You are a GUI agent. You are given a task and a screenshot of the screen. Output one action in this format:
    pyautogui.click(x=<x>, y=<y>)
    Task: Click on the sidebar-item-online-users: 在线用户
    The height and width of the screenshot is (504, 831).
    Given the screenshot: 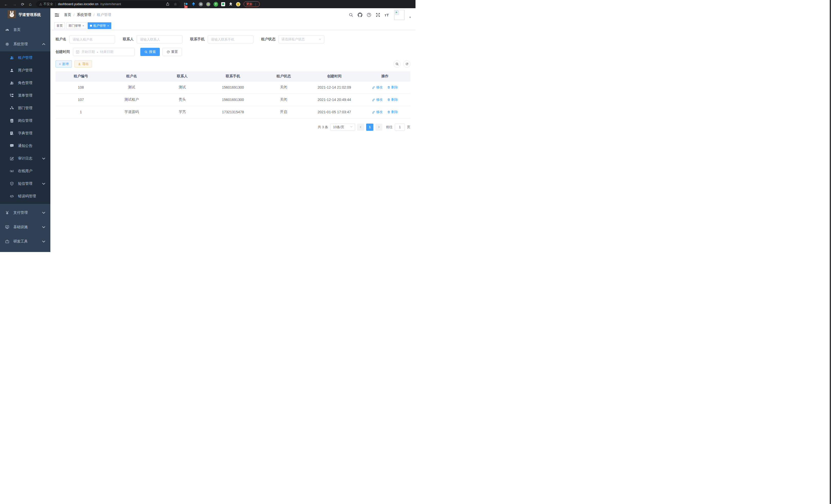 What is the action you would take?
    pyautogui.click(x=25, y=171)
    